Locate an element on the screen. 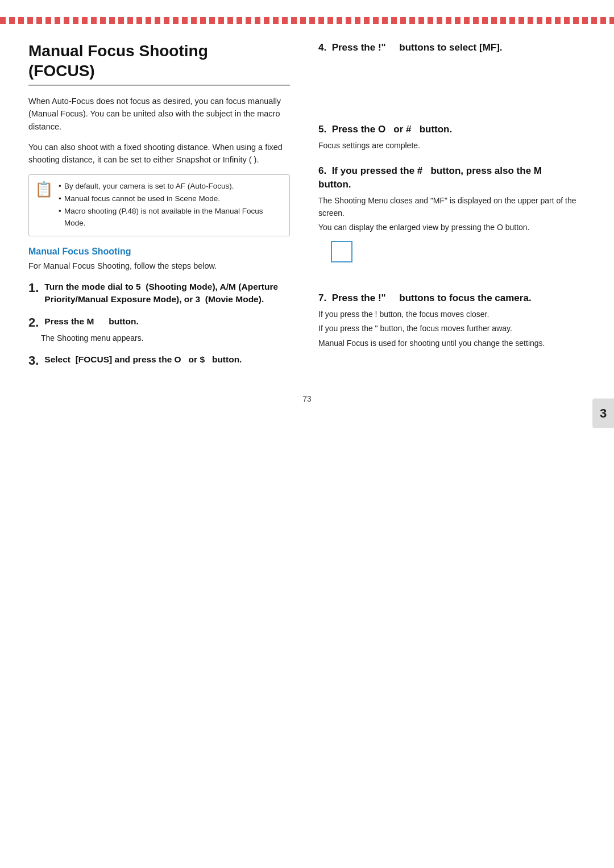  step-6-desc1: The Shooting Menu closes and "MF" is dis… is located at coordinates (455, 207).